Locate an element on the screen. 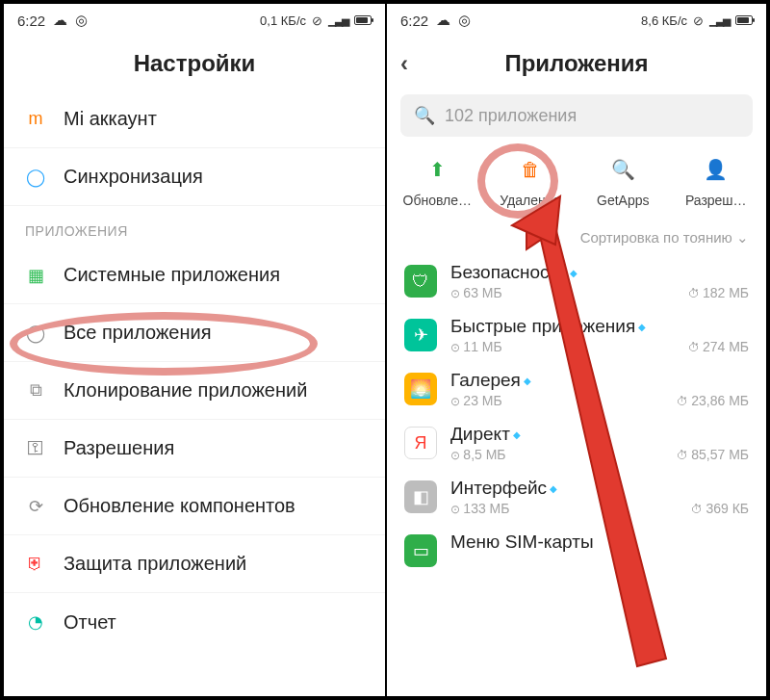  page-title-text: Приложения is located at coordinates (576, 64).